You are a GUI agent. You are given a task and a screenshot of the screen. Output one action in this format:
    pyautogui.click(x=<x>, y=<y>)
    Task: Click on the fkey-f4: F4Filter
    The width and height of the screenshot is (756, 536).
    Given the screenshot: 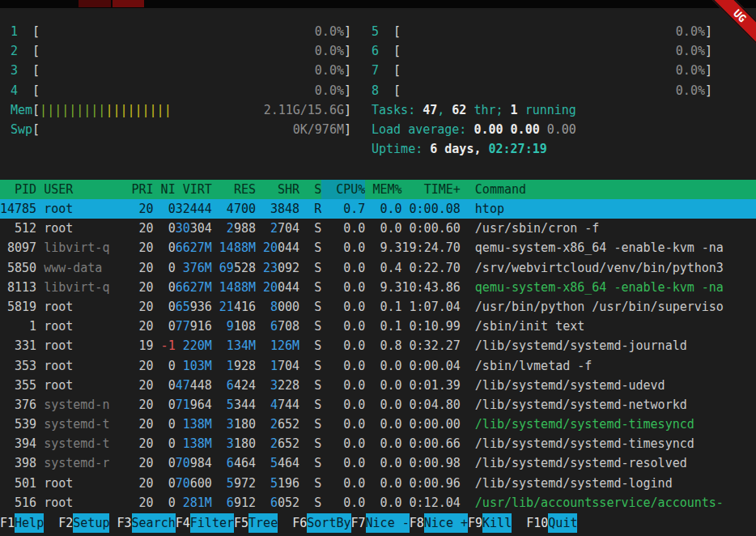 What is the action you would take?
    pyautogui.click(x=205, y=523)
    